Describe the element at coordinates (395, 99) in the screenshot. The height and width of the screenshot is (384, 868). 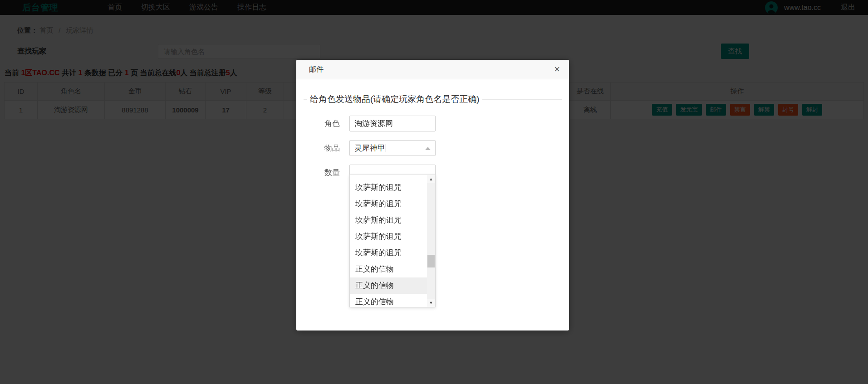
I see `heading-text: 给角色发送物品(请确定玩家角色名是否正确)` at that location.